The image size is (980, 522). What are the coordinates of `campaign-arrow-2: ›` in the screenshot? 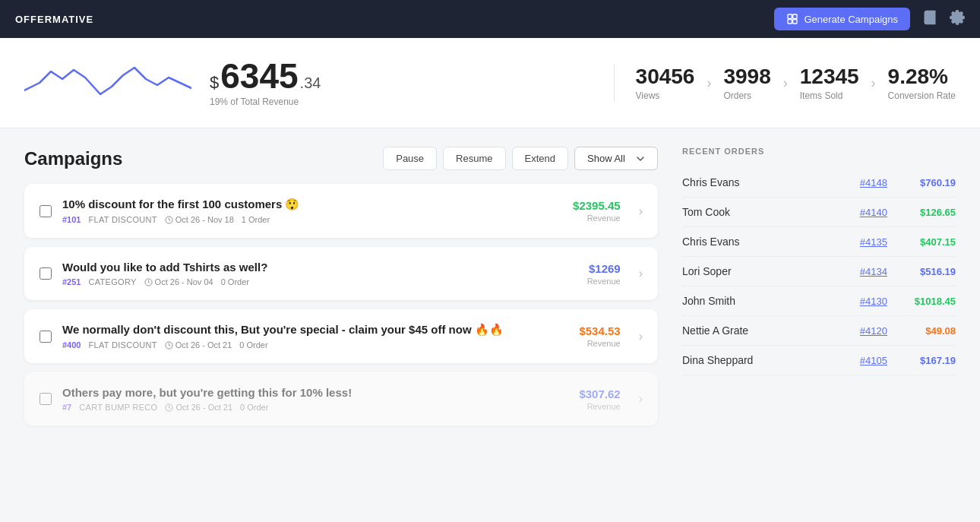 It's located at (641, 274).